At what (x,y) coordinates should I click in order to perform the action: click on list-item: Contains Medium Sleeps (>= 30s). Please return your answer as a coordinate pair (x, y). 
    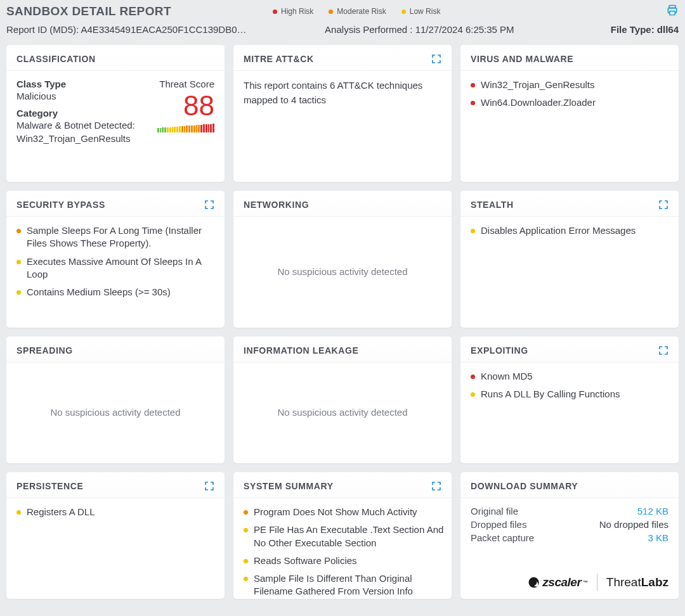
    Looking at the image, I should click on (115, 292).